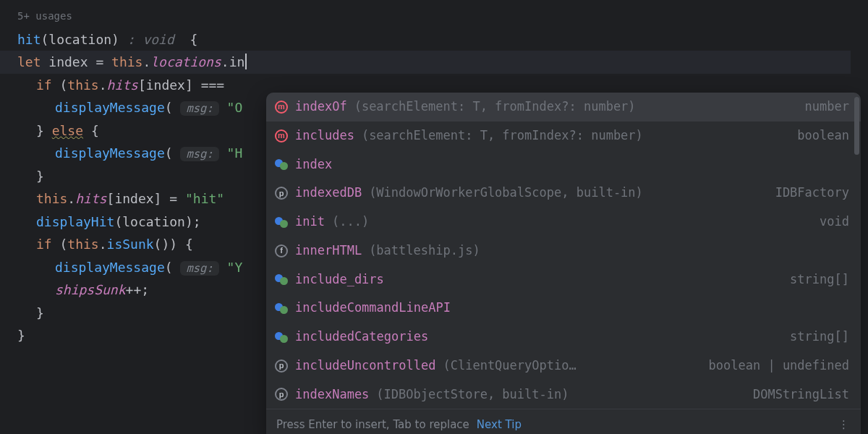  What do you see at coordinates (563, 251) in the screenshot?
I see `completion-item: finnerHTML (battleship.js)` at bounding box center [563, 251].